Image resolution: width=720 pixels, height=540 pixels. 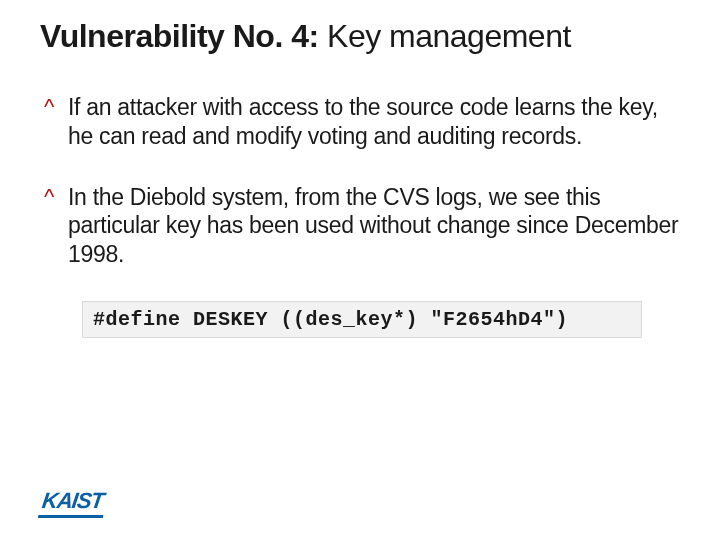 What do you see at coordinates (362, 320) in the screenshot?
I see `code-snippet: #define DESKEY ((des_key*) "F2654hD4")` at bounding box center [362, 320].